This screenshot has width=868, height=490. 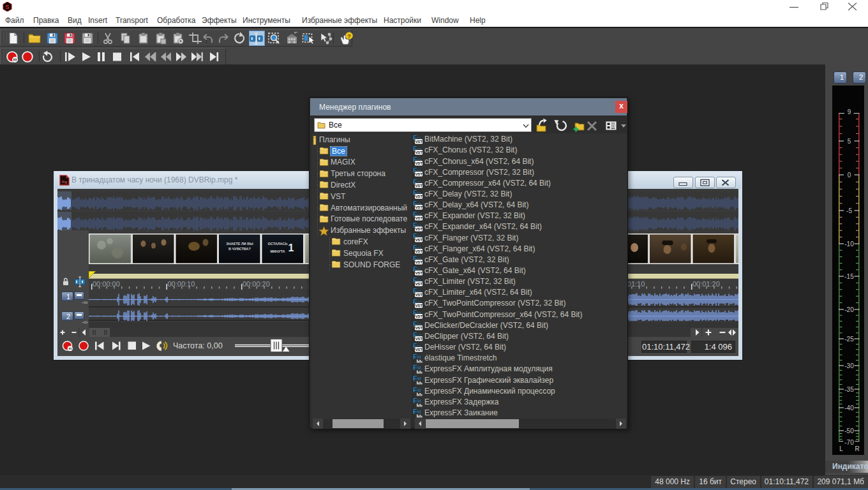 What do you see at coordinates (849, 366) in the screenshot?
I see `svg-text: -30` at bounding box center [849, 366].